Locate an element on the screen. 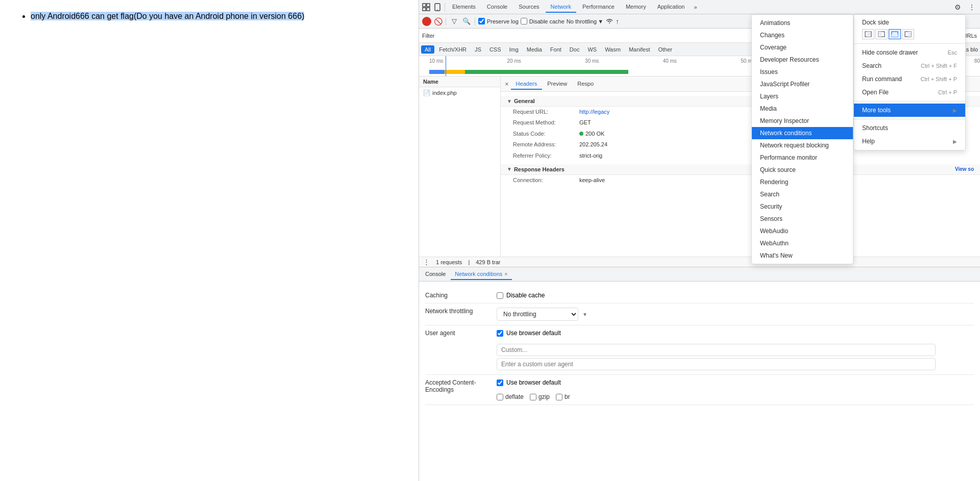 The image size is (980, 481). detail-tab-preview: Preview is located at coordinates (557, 84).